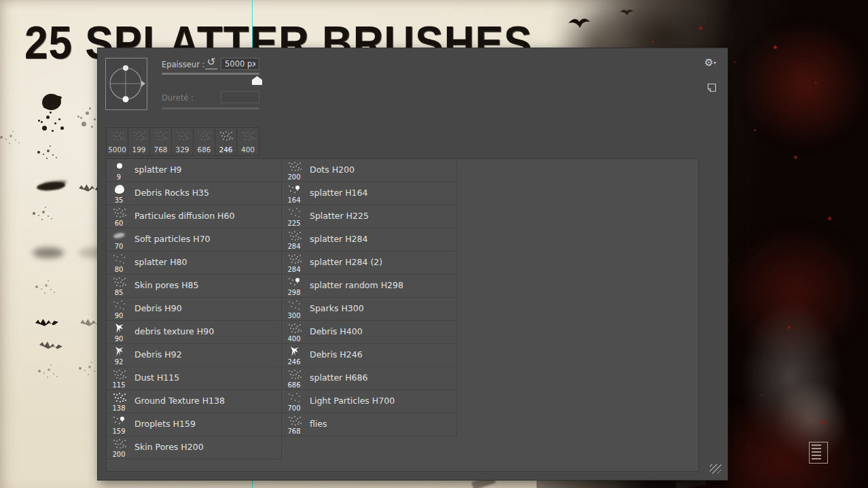  Describe the element at coordinates (369, 379) in the screenshot. I see `brush-list-item: 686splatter H686` at that location.